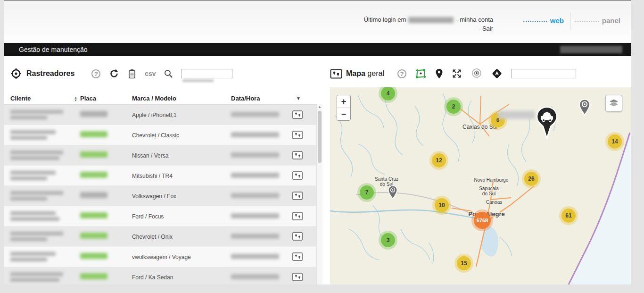 The width and height of the screenshot is (644, 293). Describe the element at coordinates (163, 216) in the screenshot. I see `table-row: Ford / Focus` at that location.